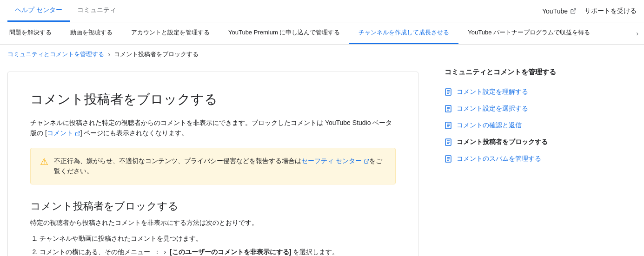 The image size is (644, 256). What do you see at coordinates (39, 11) in the screenshot?
I see `tab-help-center: ヘルプ センター` at bounding box center [39, 11].